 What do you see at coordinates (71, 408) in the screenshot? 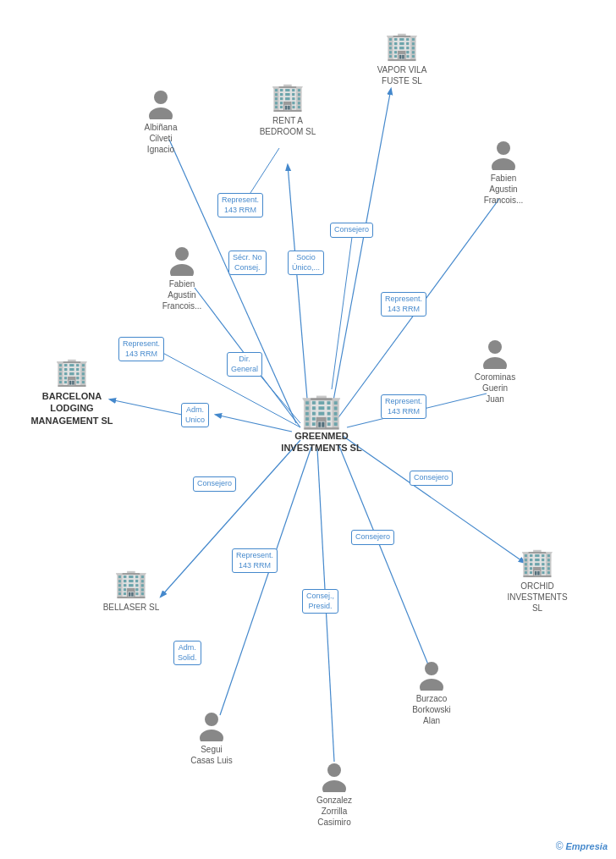
I see `barcelona-label: BARCELONA LODGING MANAGEMENT SL` at bounding box center [71, 408].